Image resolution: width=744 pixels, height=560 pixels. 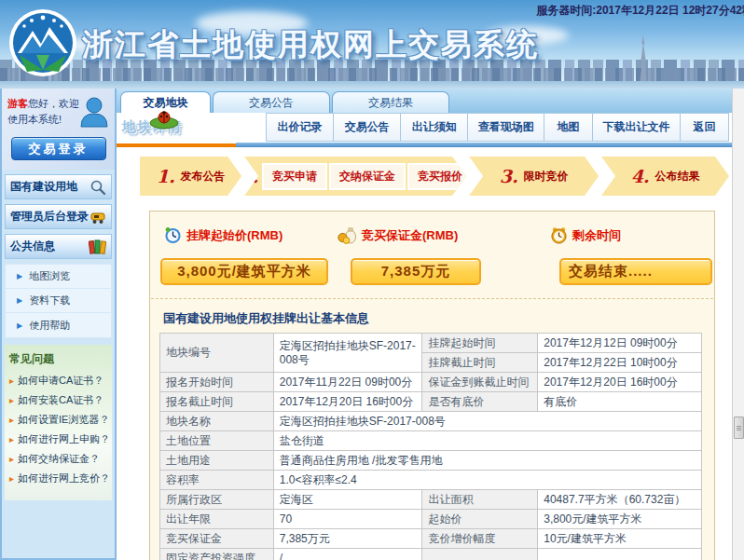 What do you see at coordinates (43, 112) in the screenshot?
I see `guest-greeting: 游客您好，欢迎 使用本系统!` at bounding box center [43, 112].